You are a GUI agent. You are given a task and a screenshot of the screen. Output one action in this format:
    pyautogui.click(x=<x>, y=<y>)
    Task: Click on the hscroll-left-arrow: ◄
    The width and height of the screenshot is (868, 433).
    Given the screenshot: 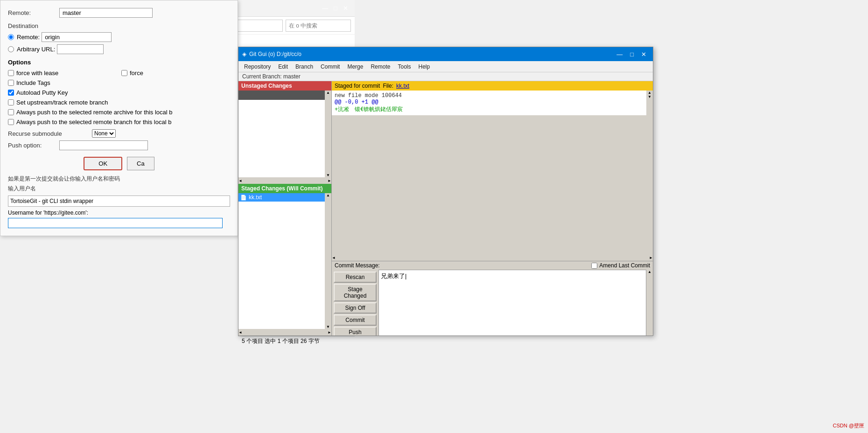 What is the action you would take?
    pyautogui.click(x=240, y=181)
    